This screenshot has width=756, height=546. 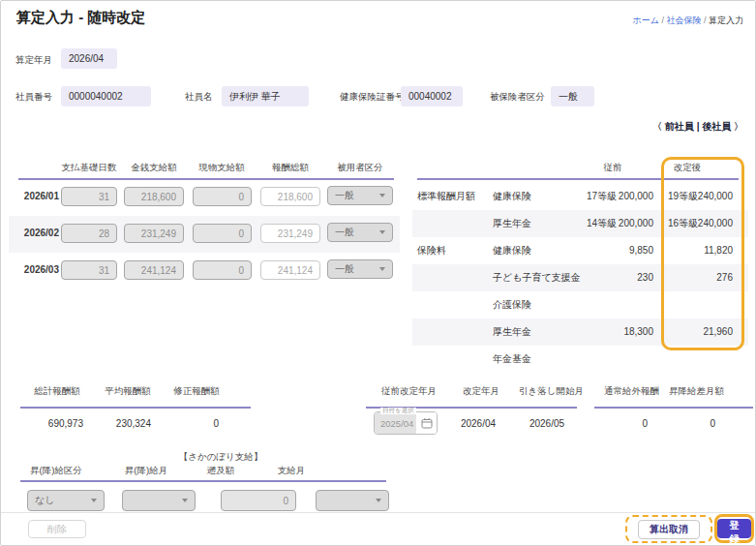 What do you see at coordinates (712, 278) in the screenshot?
I see `after-amount: 276` at bounding box center [712, 278].